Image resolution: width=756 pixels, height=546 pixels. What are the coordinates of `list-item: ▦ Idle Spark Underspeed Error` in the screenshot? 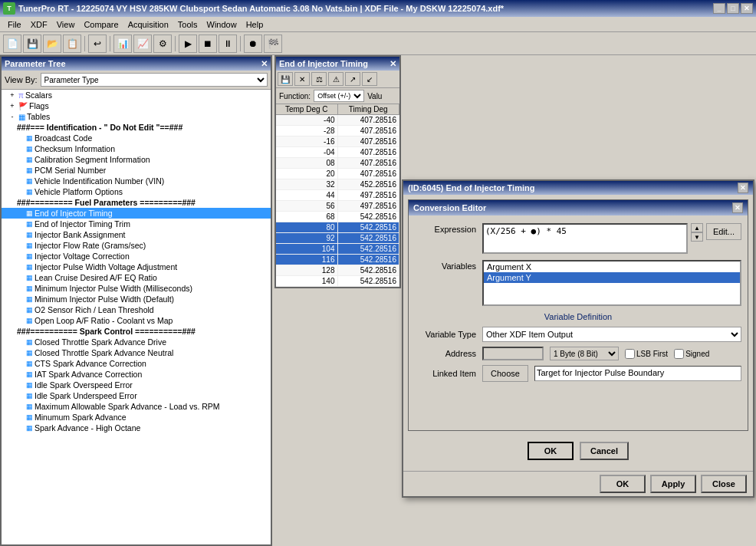 It's located at (136, 396).